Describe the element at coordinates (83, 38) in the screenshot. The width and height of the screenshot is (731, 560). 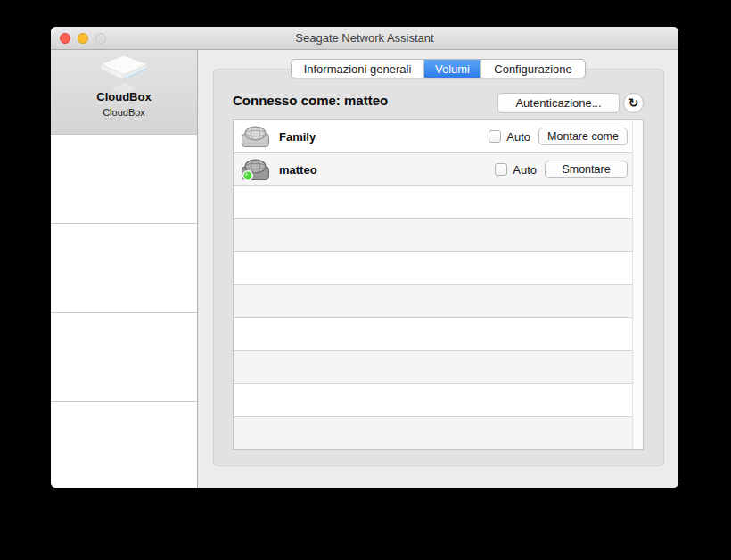
I see `window-controls` at that location.